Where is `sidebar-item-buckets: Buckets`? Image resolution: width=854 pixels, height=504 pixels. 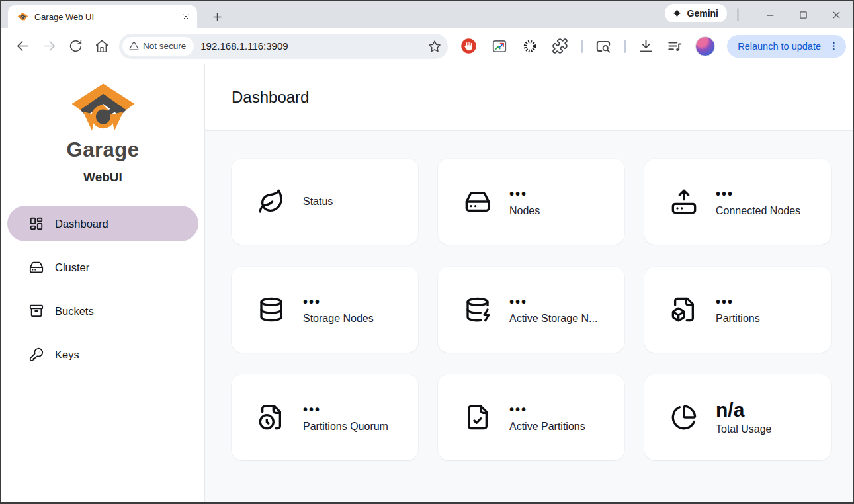
sidebar-item-buckets: Buckets is located at coordinates (103, 311).